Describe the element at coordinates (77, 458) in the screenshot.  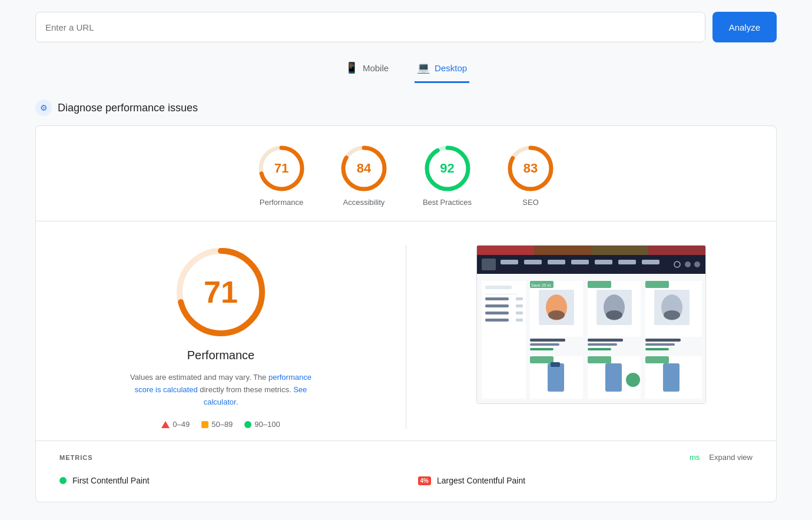
I see `metrics-label: METRICS` at that location.